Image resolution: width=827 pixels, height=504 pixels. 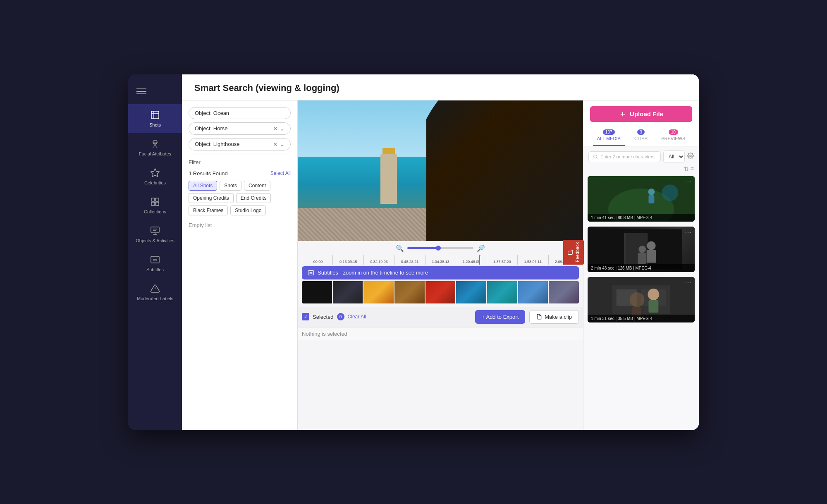 What do you see at coordinates (673, 136) in the screenshot?
I see `tab-previews: 10 PREVIEWS` at bounding box center [673, 136].